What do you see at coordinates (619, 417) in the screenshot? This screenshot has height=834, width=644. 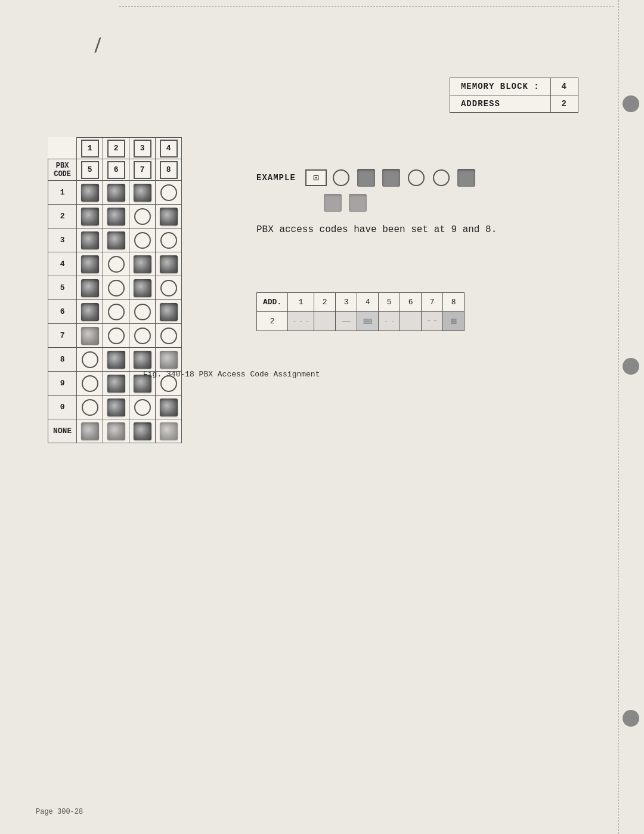 I see `right-border-decoration` at bounding box center [619, 417].